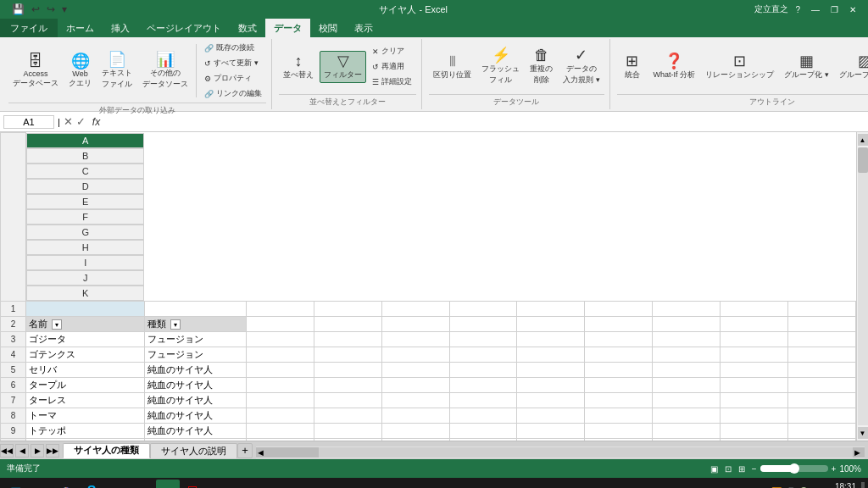  What do you see at coordinates (675, 67) in the screenshot?
I see `what-if-button: ❓ What-If 分析` at bounding box center [675, 67].